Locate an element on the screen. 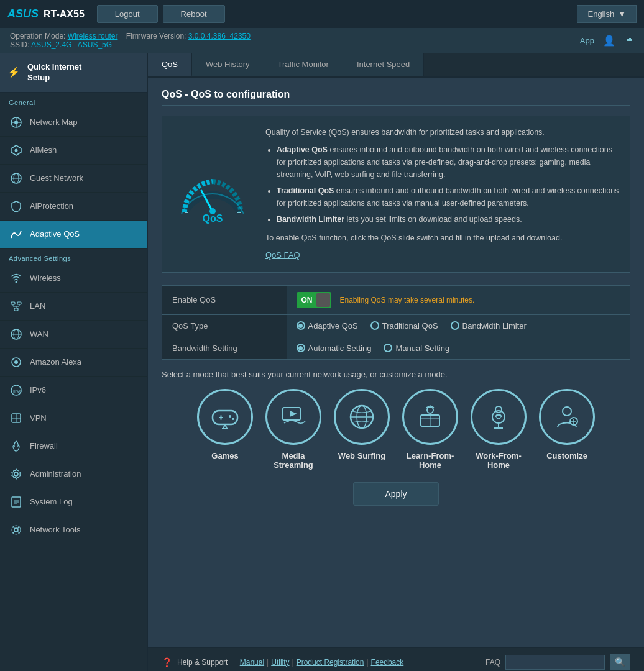 The height and width of the screenshot is (671, 644). footer: ❓ Help & Support Manual | Utility | Prod… is located at coordinates (396, 659).